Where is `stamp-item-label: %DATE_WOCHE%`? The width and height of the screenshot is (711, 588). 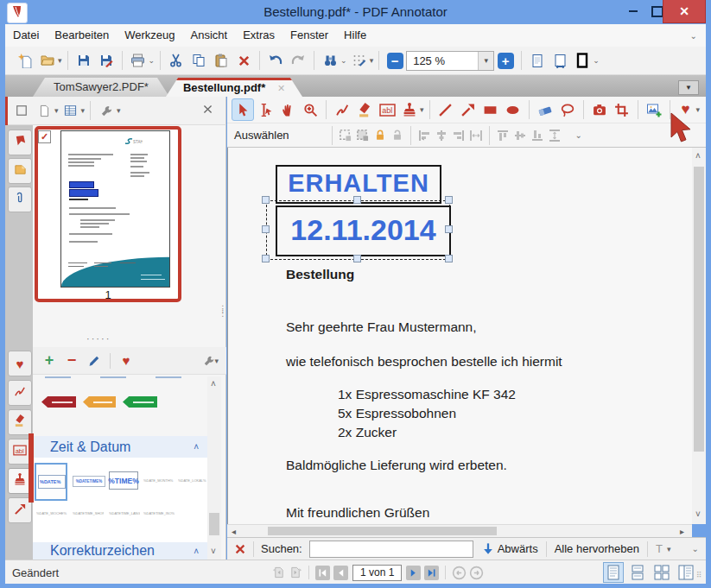
stamp-item-label: %DATE_WOCHE% is located at coordinates (52, 513).